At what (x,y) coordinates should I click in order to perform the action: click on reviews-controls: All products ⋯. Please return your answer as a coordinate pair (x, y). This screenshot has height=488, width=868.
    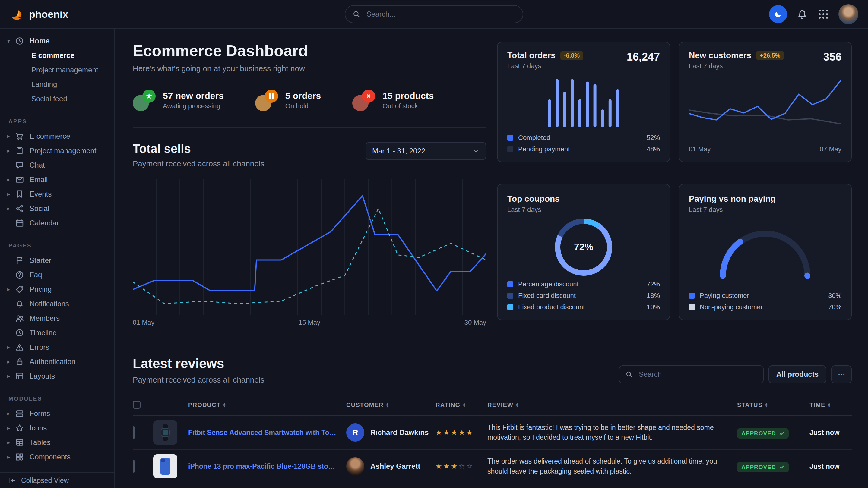
    Looking at the image, I should click on (735, 375).